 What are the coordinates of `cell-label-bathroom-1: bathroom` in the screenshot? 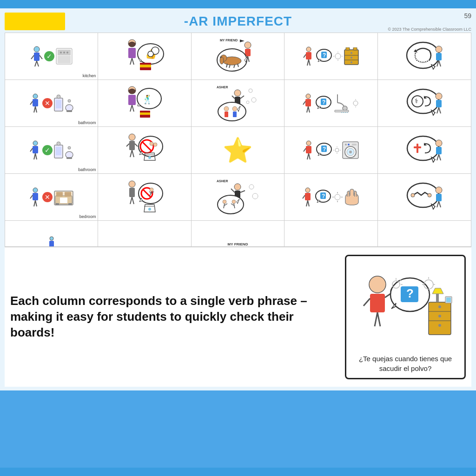 It's located at (87, 123).